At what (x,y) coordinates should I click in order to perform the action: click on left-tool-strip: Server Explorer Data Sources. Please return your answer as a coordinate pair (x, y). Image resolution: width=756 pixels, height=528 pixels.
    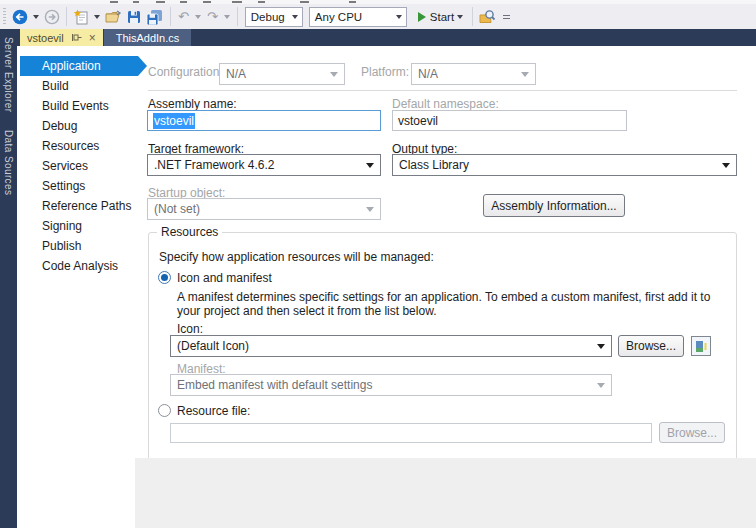
    Looking at the image, I should click on (8, 278).